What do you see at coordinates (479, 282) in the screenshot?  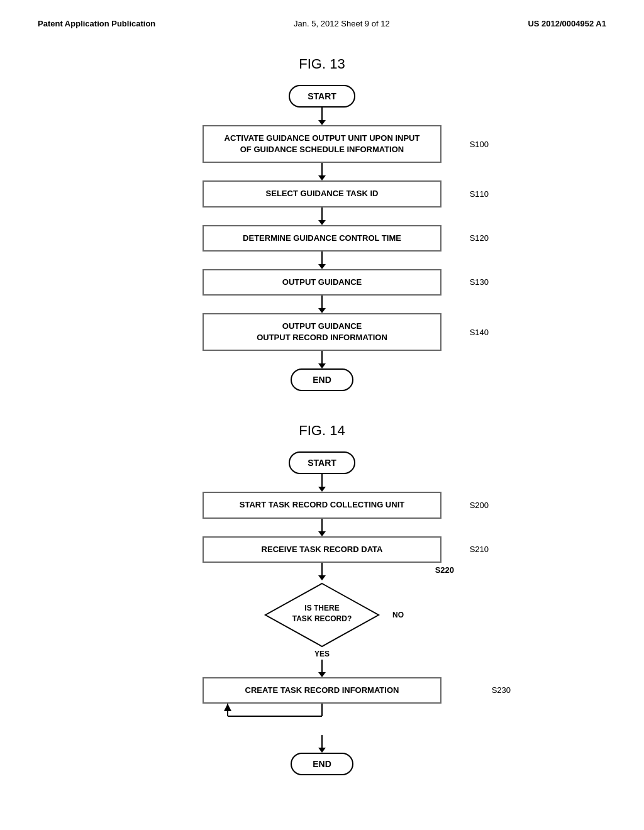 I see `fig13-s130-label: S130` at bounding box center [479, 282].